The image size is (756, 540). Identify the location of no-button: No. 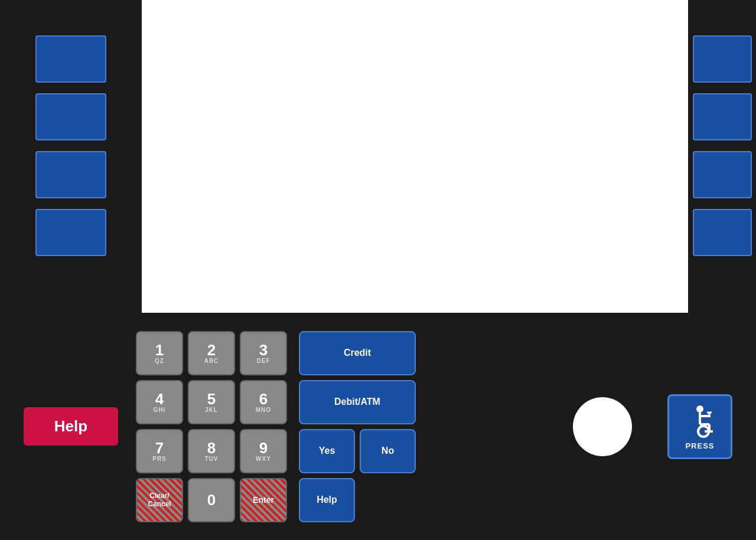
(387, 451).